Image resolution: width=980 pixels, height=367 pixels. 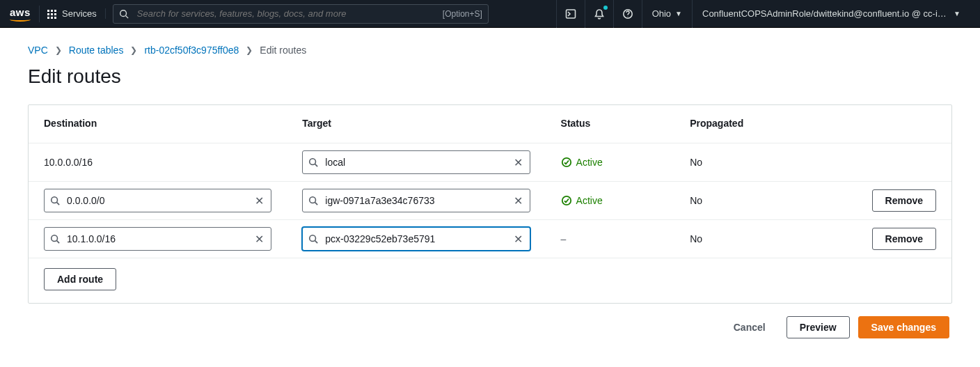 What do you see at coordinates (661, 14) in the screenshot?
I see `region-label: Ohio` at bounding box center [661, 14].